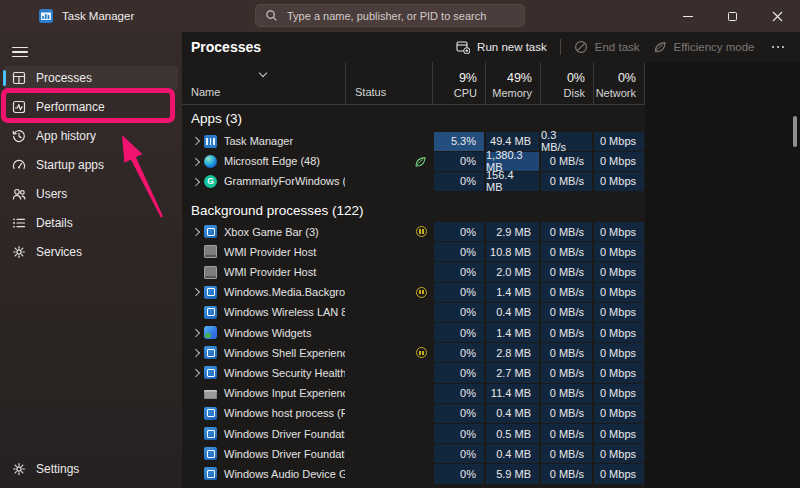  What do you see at coordinates (414, 252) in the screenshot?
I see `process-row: WMI Provider Host0%10.8 MB0 MB/s0 Mbps` at bounding box center [414, 252].